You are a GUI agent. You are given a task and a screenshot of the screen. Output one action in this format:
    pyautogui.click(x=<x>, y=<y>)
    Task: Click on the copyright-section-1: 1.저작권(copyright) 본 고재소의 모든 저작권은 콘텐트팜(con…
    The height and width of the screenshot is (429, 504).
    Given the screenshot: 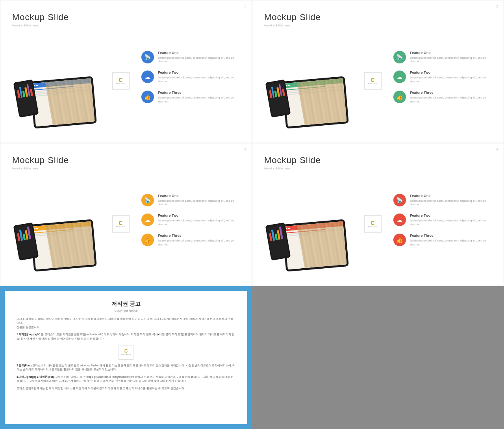 What is the action you would take?
    pyautogui.click(x=126, y=336)
    